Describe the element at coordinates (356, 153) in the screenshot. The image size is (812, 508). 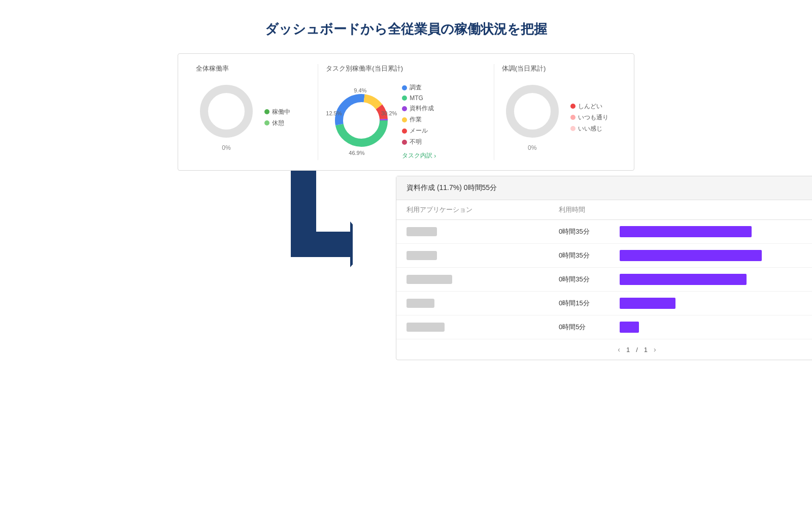
I see `task-label-bottom: 46.9%` at that location.